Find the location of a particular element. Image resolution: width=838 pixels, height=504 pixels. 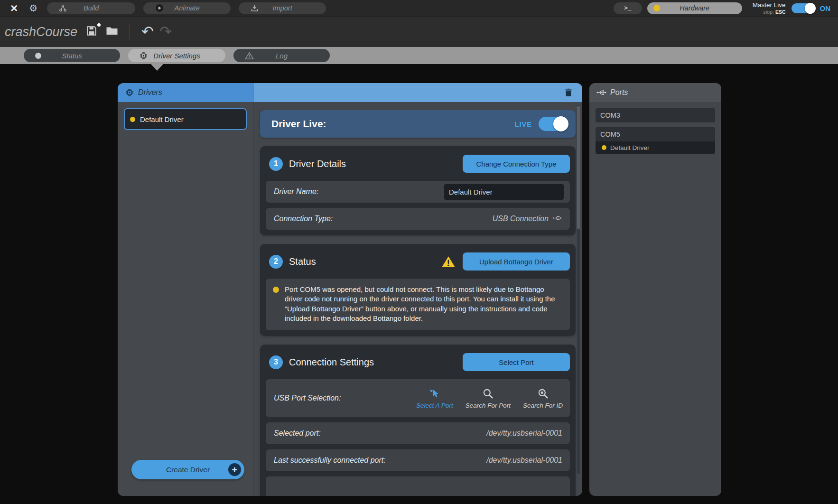

close-icon: × is located at coordinates (14, 8).